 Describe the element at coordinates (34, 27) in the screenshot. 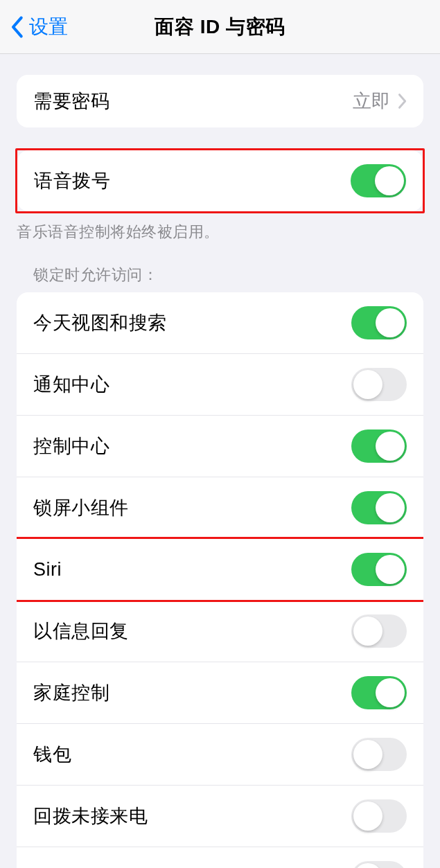

I see `back-button: 设置` at that location.